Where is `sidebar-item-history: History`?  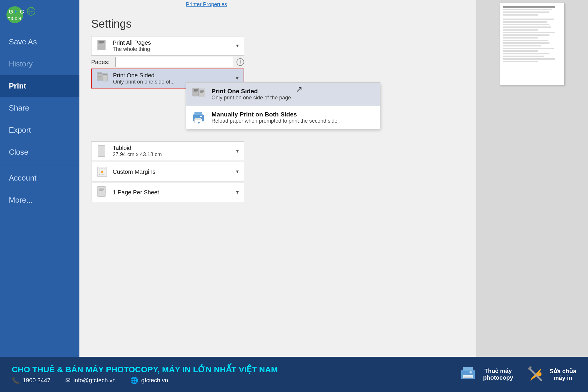
sidebar-item-history: History is located at coordinates (40, 64).